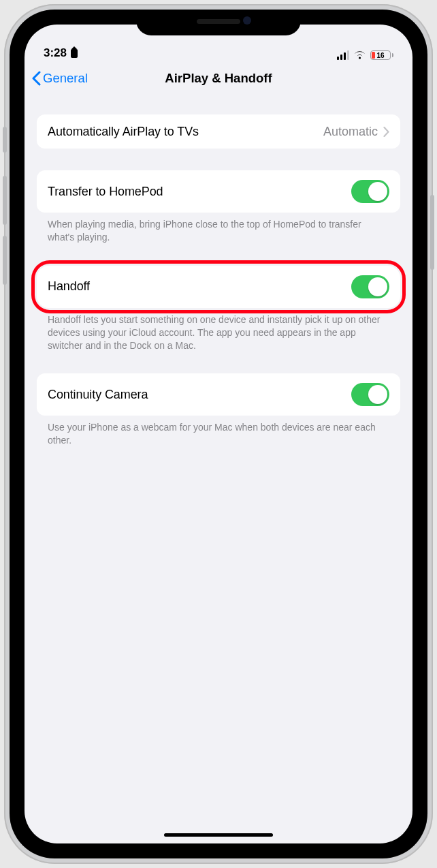 This screenshot has height=868, width=437. Describe the element at coordinates (74, 53) in the screenshot. I see `location-indicator-icon` at that location.